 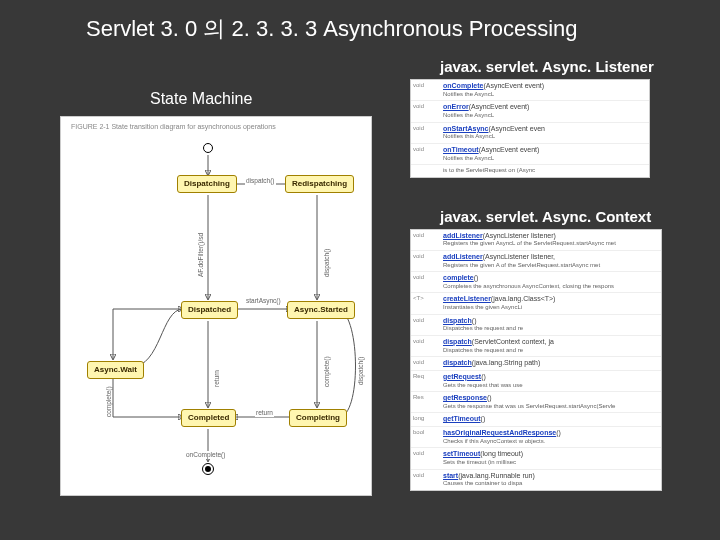 I want to click on method-sig: dispatch()Dispatches the request and re, so click(x=551, y=325).